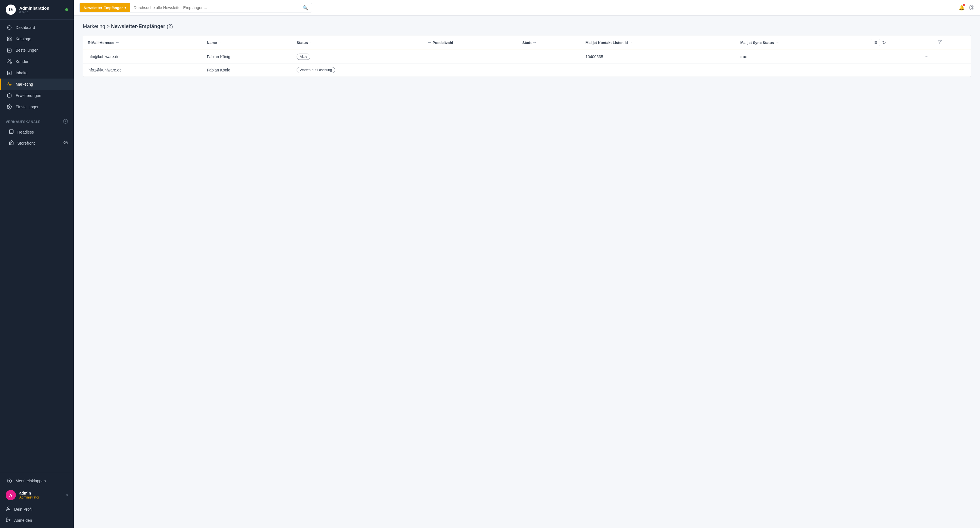 This screenshot has width=980, height=528. What do you see at coordinates (25, 132) in the screenshot?
I see `sidebar-label-headless: Headless` at bounding box center [25, 132].